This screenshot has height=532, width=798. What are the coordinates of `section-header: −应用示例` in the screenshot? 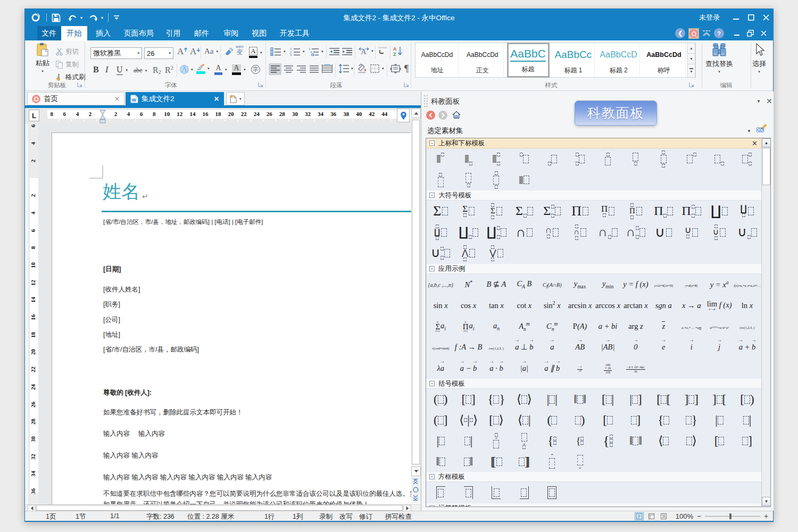 It's located at (598, 269).